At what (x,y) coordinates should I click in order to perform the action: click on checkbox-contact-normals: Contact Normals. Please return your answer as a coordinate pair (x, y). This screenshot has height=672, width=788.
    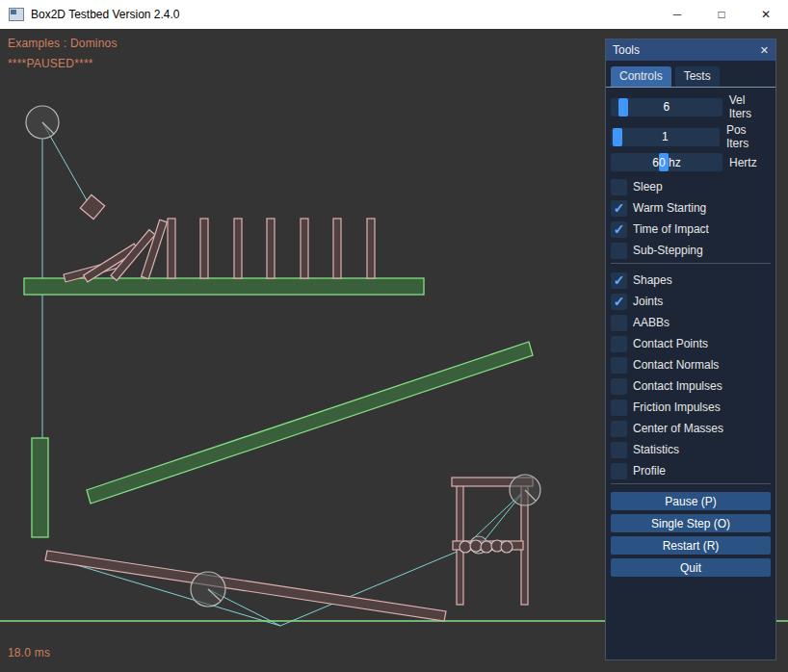
    Looking at the image, I should click on (691, 365).